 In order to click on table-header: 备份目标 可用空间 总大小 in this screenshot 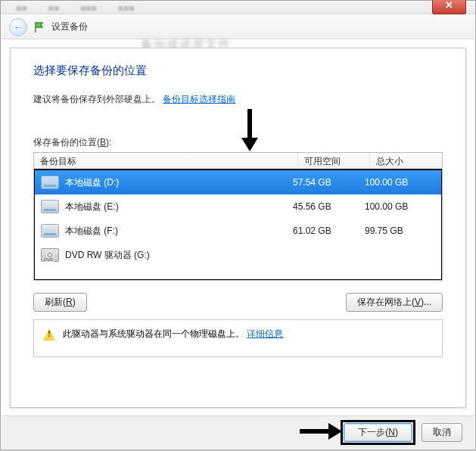, I will do `click(238, 161)`.